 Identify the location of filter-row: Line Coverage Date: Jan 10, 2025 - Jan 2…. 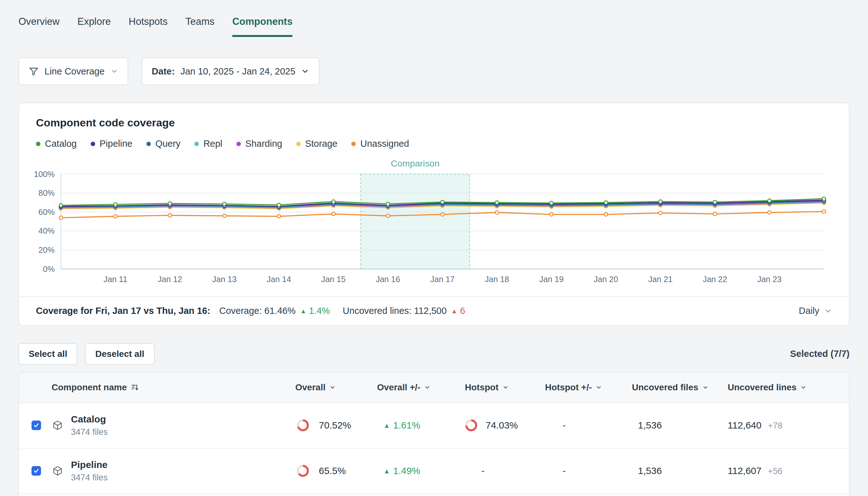
(434, 71).